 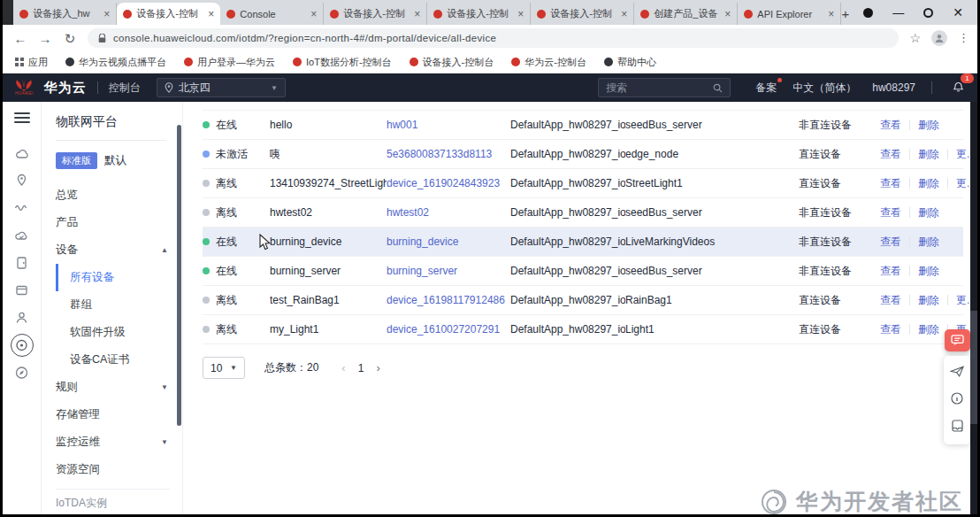 I want to click on prev-page-button: ‹, so click(x=343, y=368).